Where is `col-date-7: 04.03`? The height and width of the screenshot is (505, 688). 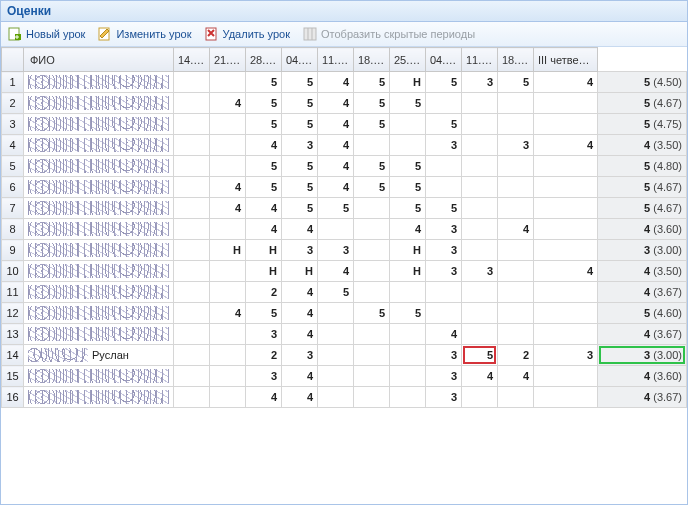 col-date-7: 04.03 is located at coordinates (444, 60).